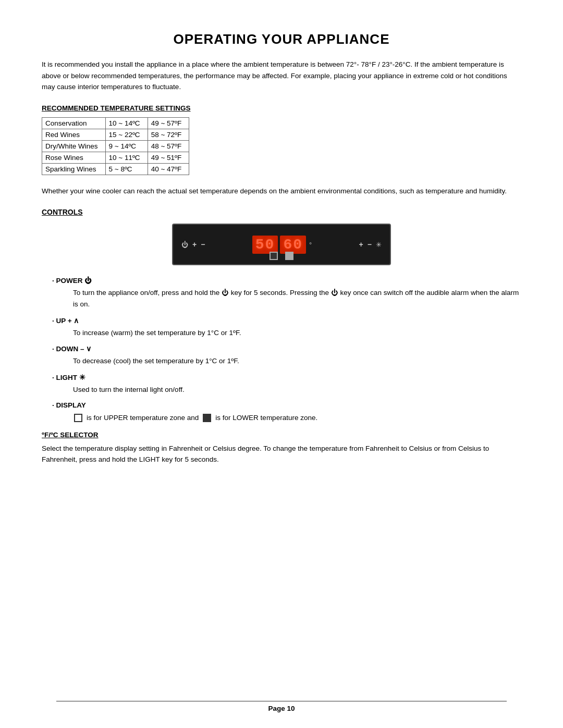 The image size is (563, 728). What do you see at coordinates (361, 244) in the screenshot?
I see `plus-btn-right: +` at bounding box center [361, 244].